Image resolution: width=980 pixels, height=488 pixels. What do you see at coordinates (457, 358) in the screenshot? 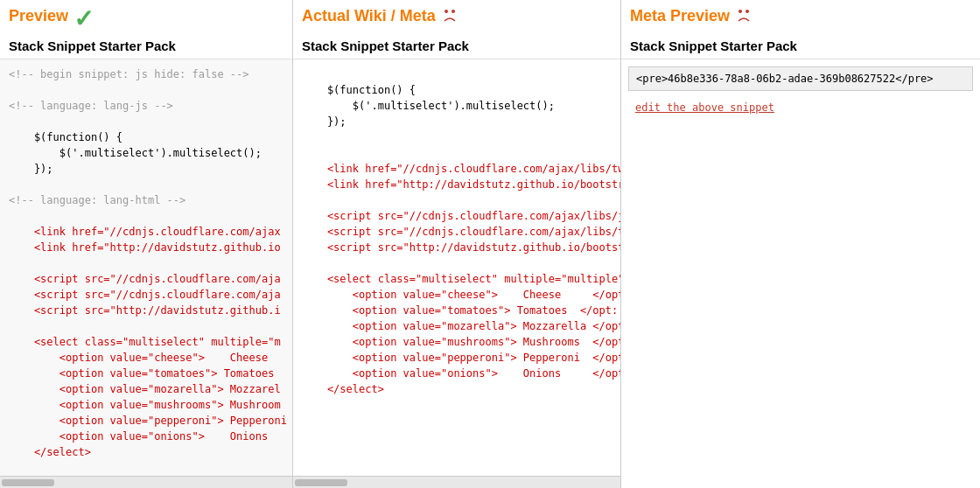
I see `option-a5: <option value="pepperoni"> Pepperoni </o…` at bounding box center [457, 358].